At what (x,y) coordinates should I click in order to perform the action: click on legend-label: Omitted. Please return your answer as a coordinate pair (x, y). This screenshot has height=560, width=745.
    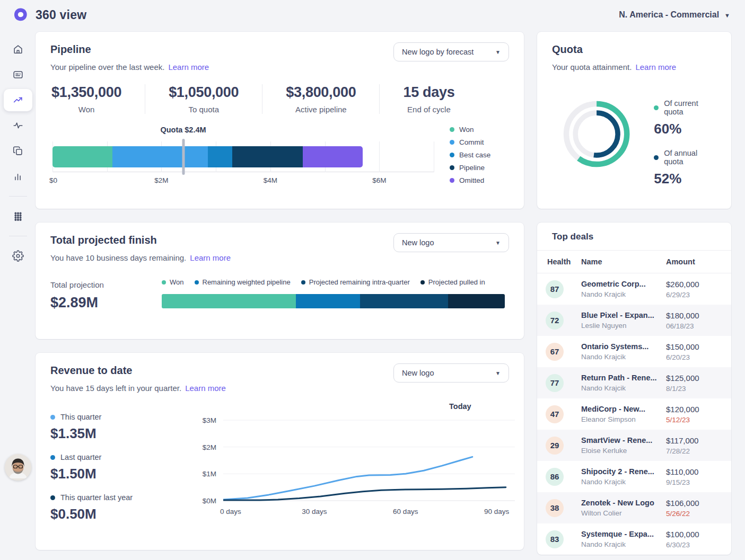
    Looking at the image, I should click on (472, 180).